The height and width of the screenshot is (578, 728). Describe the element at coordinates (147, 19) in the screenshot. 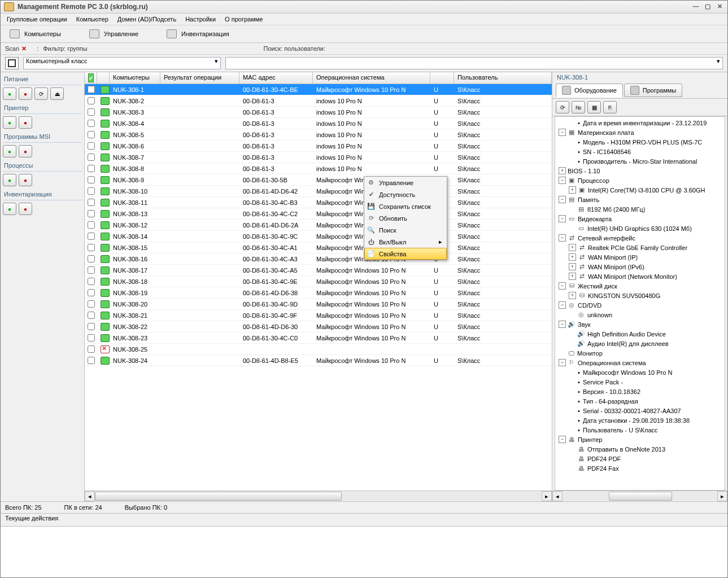

I see `menu-item: Домен (AD)/Подсеть` at that location.